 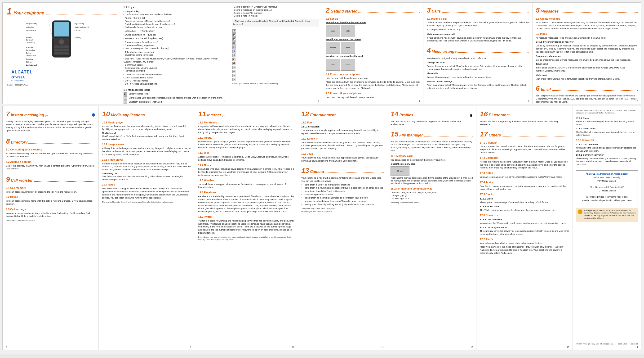 I want to click on battery-install: Installing or removing the battery, so click(x=373, y=40).